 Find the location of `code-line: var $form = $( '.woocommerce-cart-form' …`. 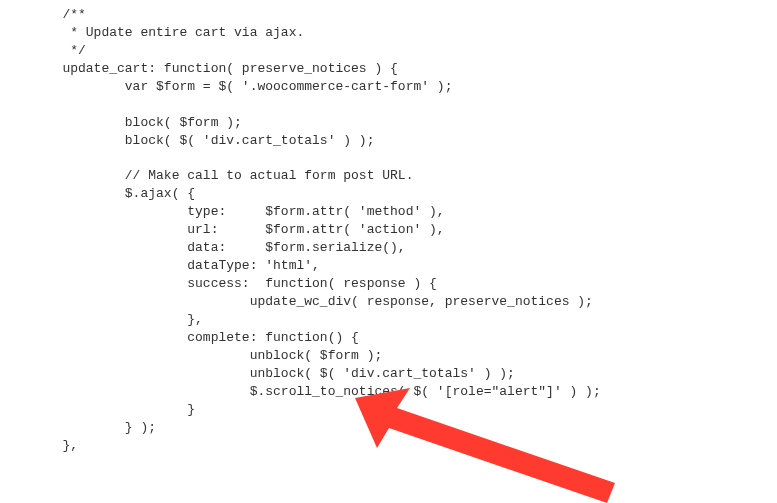

code-line: var $form = $( '.woocommerce-cart-form' … is located at coordinates (388, 87).